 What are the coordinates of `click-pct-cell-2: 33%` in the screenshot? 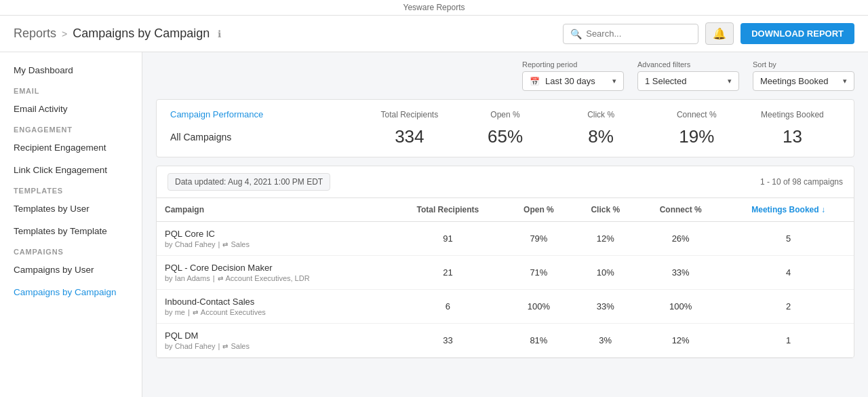 It's located at (605, 307).